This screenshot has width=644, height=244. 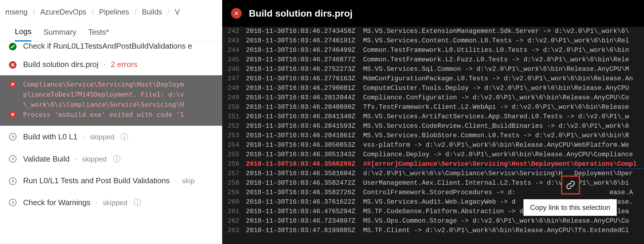 I want to click on log-line: 2432018-11-30T16:03:46.2746191ZMS.VS.Ser…, so click(x=433, y=41).